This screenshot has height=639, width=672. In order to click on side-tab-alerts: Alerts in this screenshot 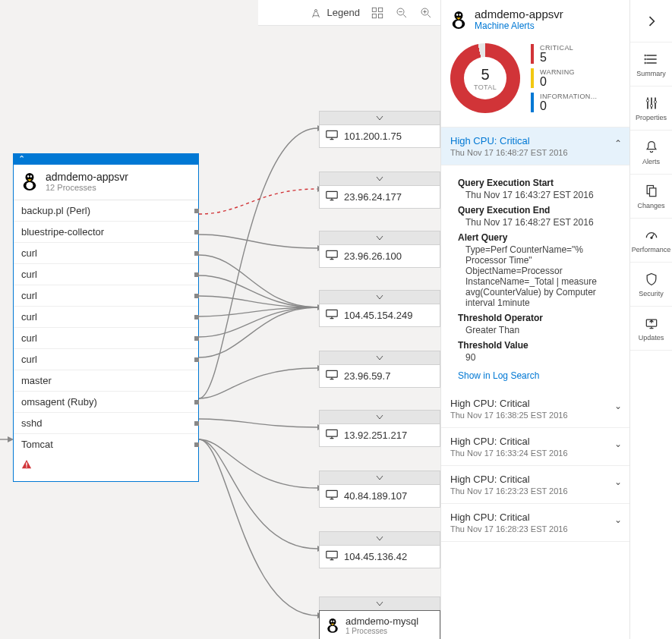, I will do `click(651, 153)`.